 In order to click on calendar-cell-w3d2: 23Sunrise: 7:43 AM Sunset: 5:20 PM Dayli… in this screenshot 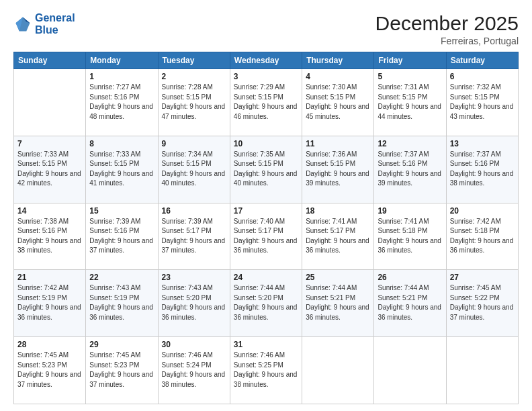, I will do `click(193, 304)`.